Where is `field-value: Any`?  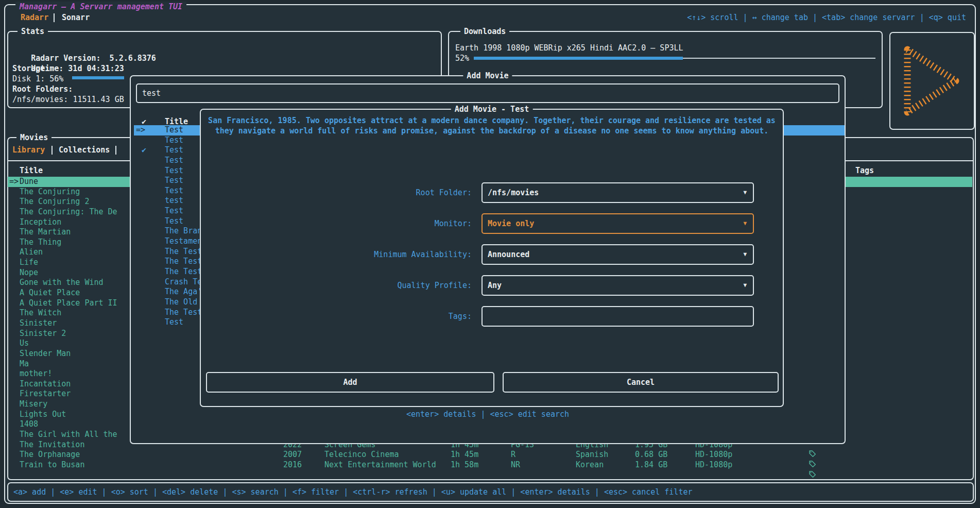
field-value: Any is located at coordinates (494, 285).